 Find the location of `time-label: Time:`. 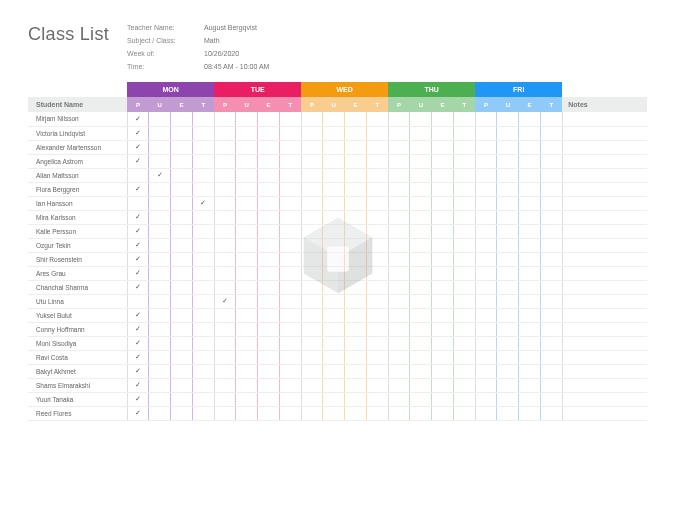

time-label: Time: is located at coordinates (154, 66).